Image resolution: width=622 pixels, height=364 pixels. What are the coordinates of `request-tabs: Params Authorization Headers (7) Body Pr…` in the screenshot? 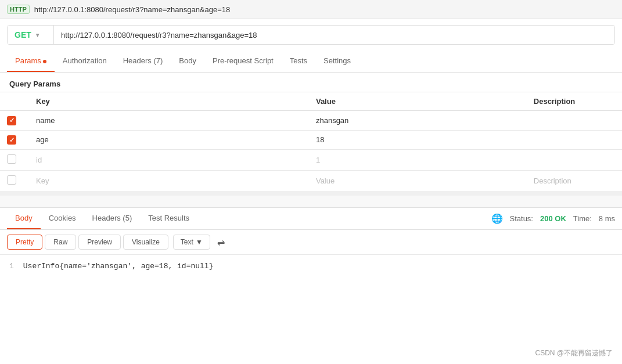 It's located at (311, 62).